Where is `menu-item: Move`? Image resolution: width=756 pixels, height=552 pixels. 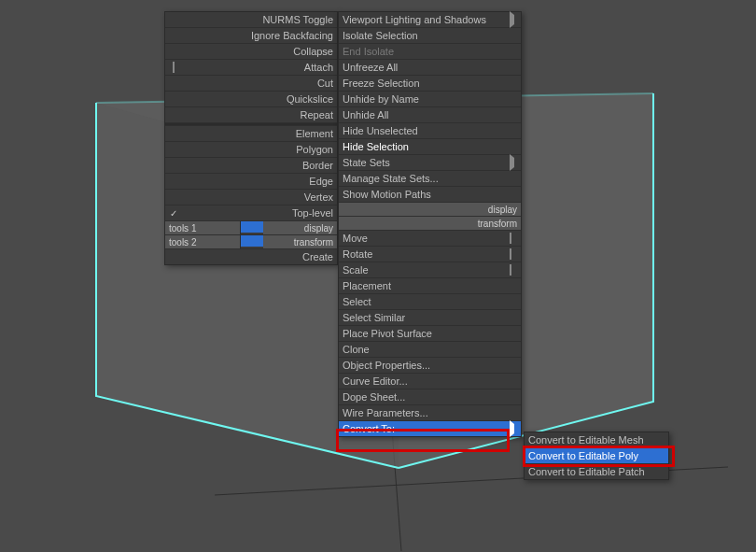
menu-item: Move is located at coordinates (429, 239).